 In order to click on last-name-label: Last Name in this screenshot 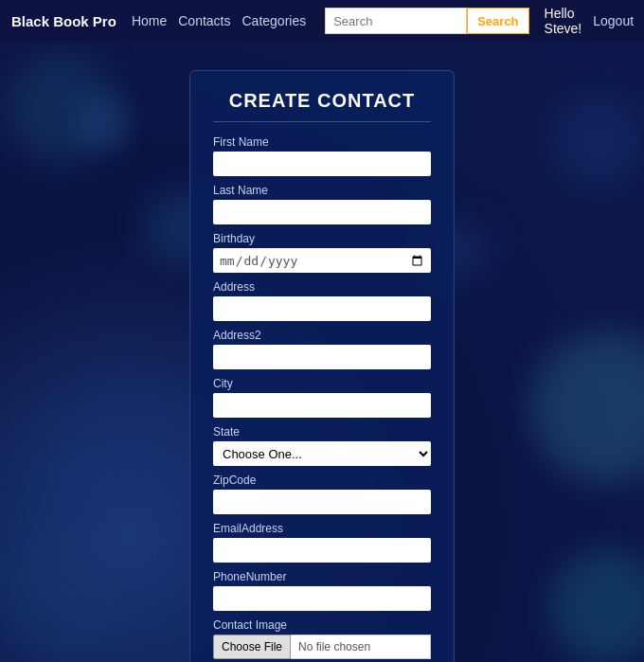, I will do `click(322, 190)`.